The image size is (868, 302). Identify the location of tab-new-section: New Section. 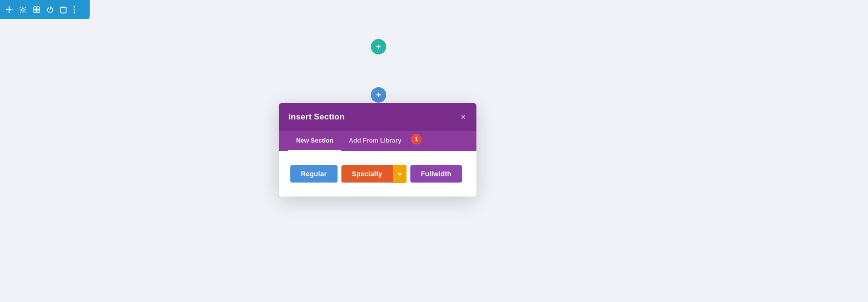
(314, 141).